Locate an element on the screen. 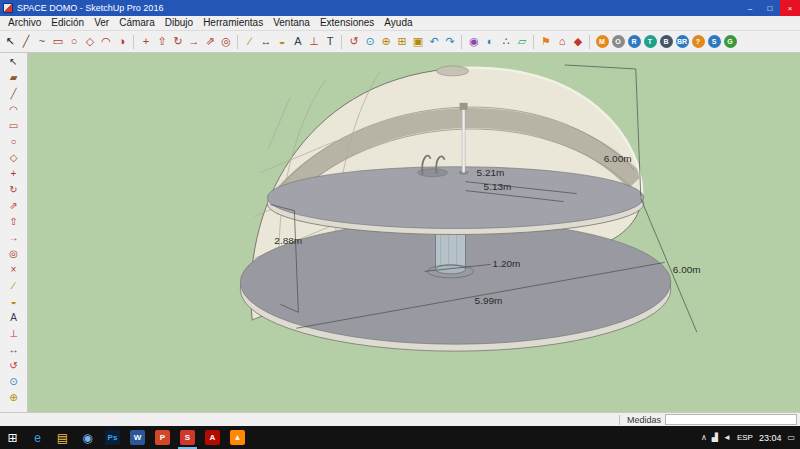 Image resolution: width=800 pixels, height=449 pixels. close-button: × is located at coordinates (790, 8).